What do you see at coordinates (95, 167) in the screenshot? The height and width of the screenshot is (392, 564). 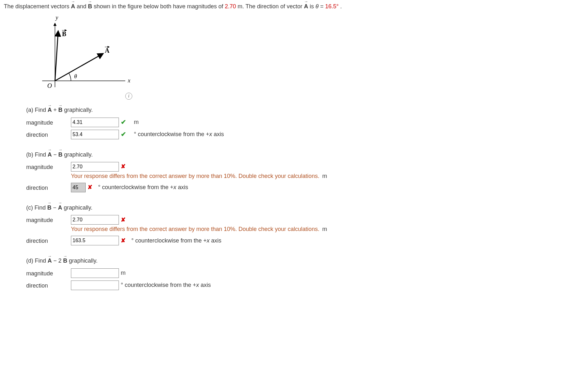 I see `part-b-magnitude-input` at bounding box center [95, 167].